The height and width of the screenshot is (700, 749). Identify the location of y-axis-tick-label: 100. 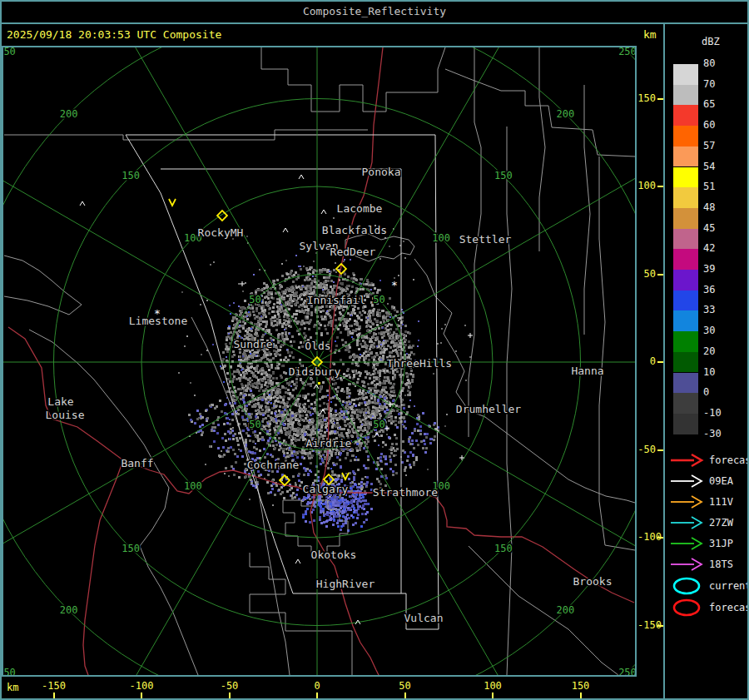
(647, 186).